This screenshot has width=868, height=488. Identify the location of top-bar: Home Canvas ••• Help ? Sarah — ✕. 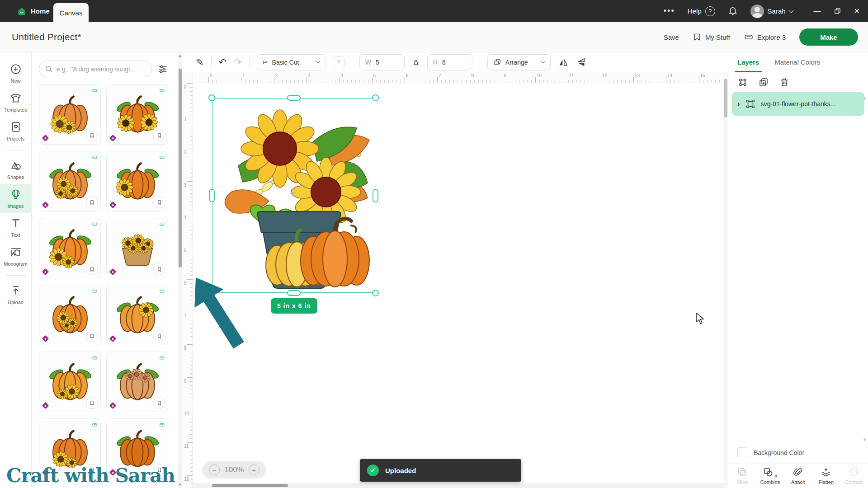
(434, 11).